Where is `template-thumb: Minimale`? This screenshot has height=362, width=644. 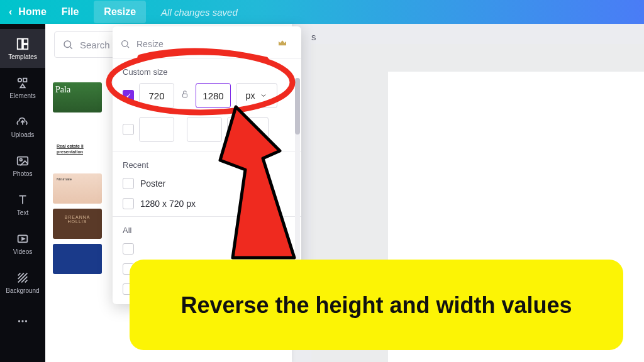
template-thumb: Minimale is located at coordinates (77, 189).